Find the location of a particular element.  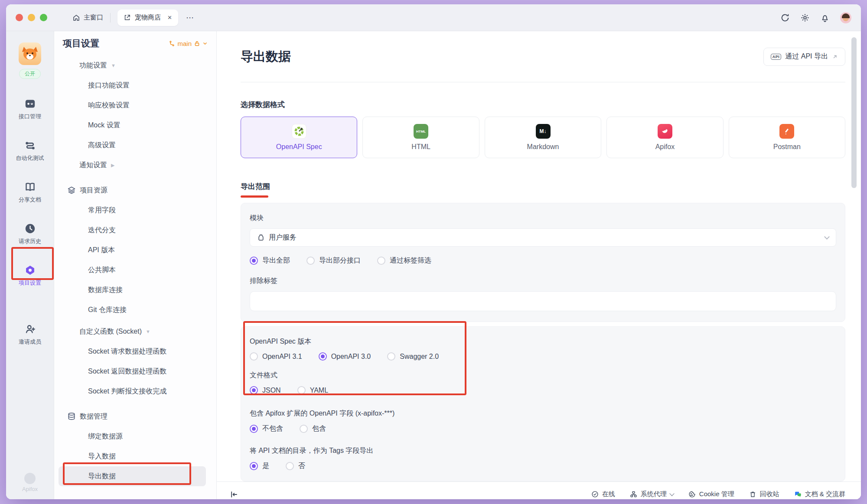

sidebar-item-common-fields: 常用字段 is located at coordinates (132, 210).